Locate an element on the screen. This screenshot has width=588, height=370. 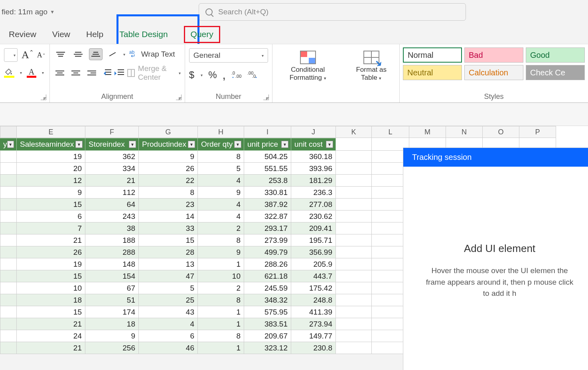
filter-icon: ▼ is located at coordinates (285, 144).